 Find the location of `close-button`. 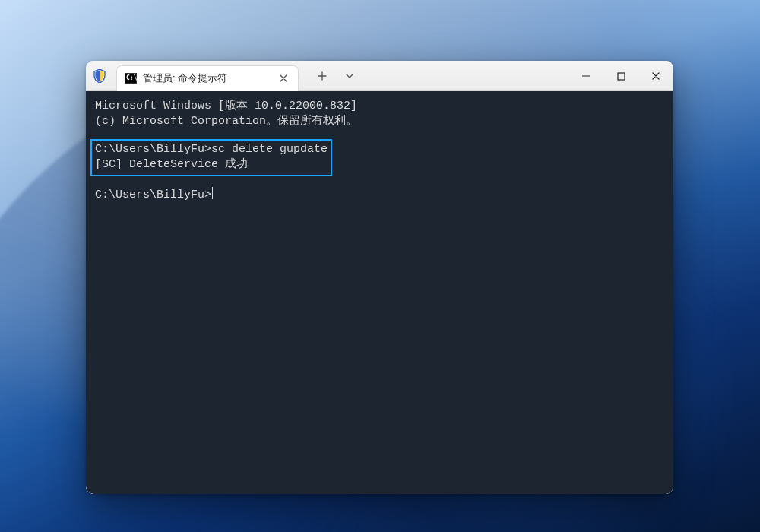

close-button is located at coordinates (656, 76).